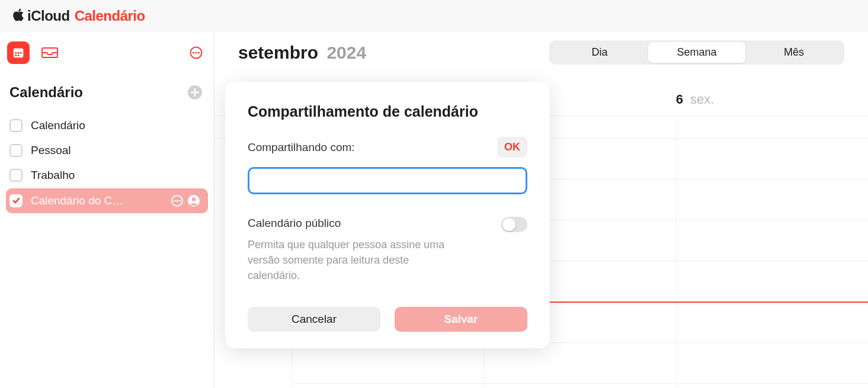  What do you see at coordinates (680, 100) in the screenshot?
I see `day-num: 6` at bounding box center [680, 100].